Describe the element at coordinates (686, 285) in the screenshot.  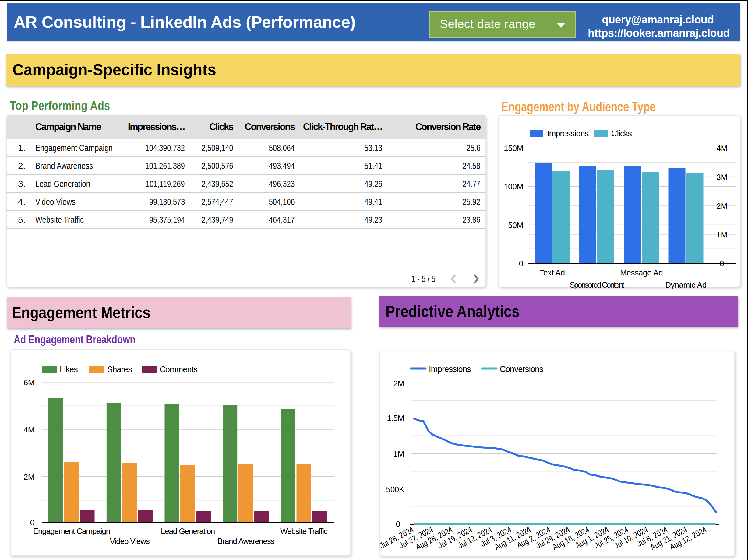
I see `svg-text: Dynamic Ad` at that location.